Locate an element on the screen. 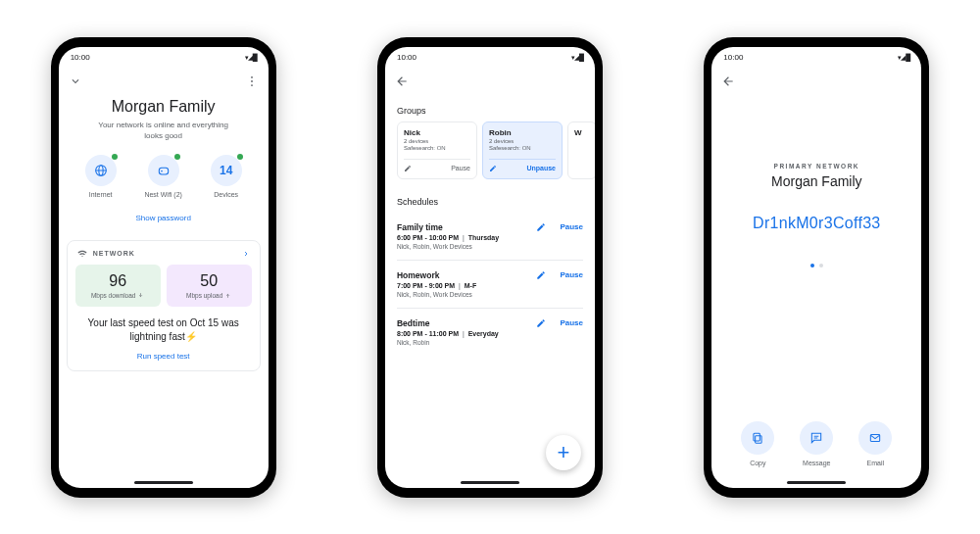 The image size is (980, 534). groups-list: Nick 2 devices Safesearch: ON Pause Robi… is located at coordinates (490, 151).